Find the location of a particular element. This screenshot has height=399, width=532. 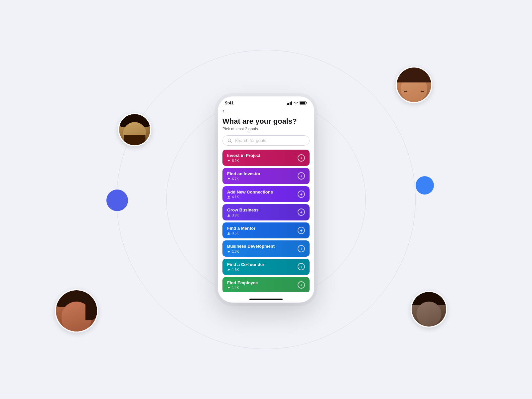

status-icons is located at coordinates (297, 103).